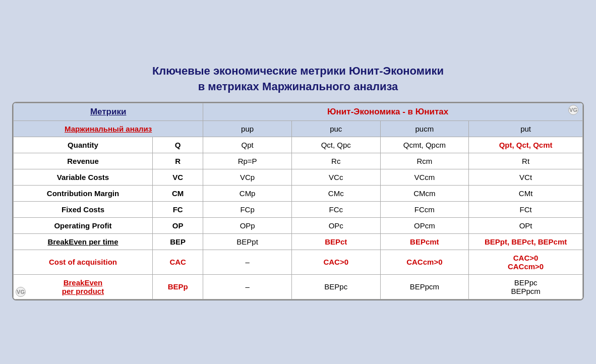 The image size is (596, 364). I want to click on pucm-cell: BEPcmt, so click(425, 241).